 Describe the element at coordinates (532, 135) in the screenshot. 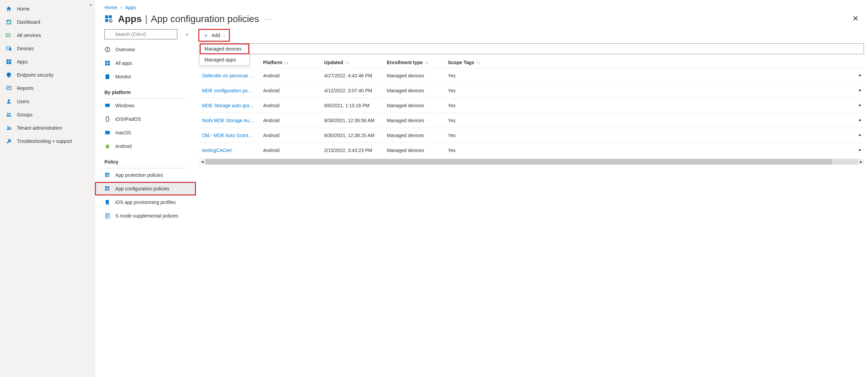

I see `table-row: Old - MDE Auto Grant…Android9/30/2021, 1…` at that location.